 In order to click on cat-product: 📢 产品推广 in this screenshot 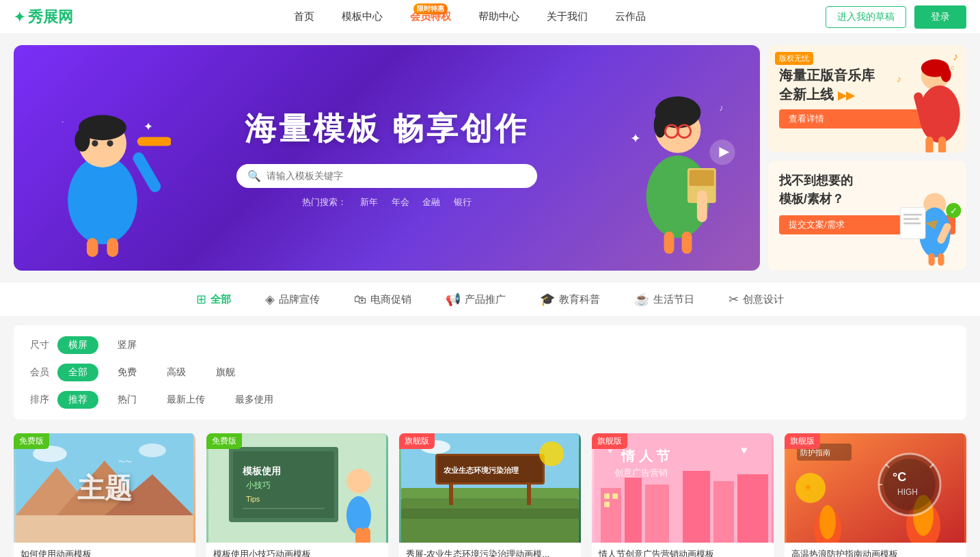, I will do `click(476, 299)`.